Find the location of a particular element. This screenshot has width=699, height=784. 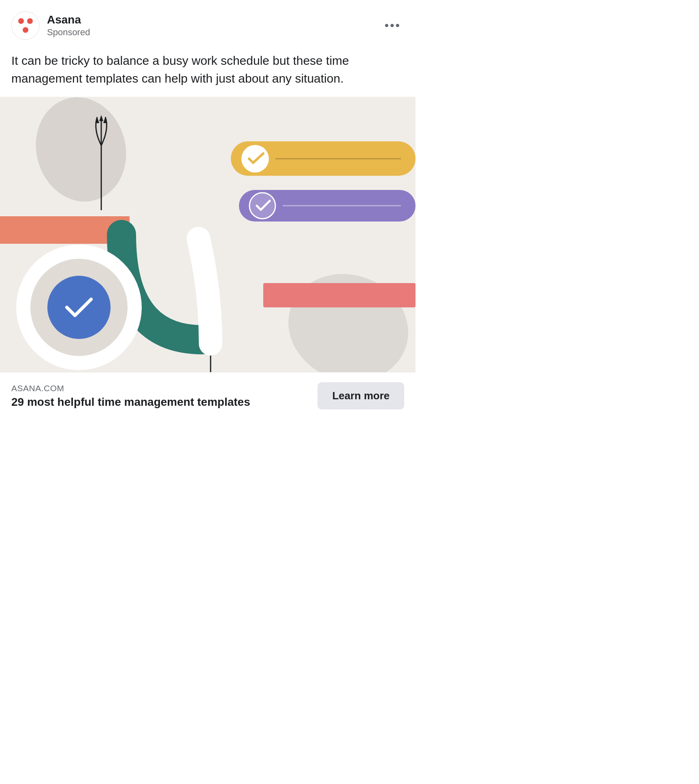

ad-caption: It can be tricky to balance a busy work … is located at coordinates (208, 72).